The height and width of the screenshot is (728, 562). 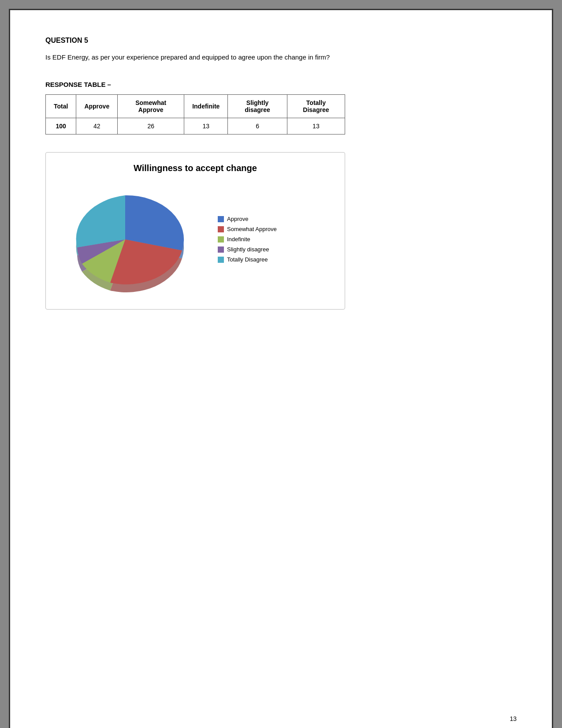 What do you see at coordinates (195, 231) in the screenshot?
I see `chart-container: Willingness to accept change` at bounding box center [195, 231].